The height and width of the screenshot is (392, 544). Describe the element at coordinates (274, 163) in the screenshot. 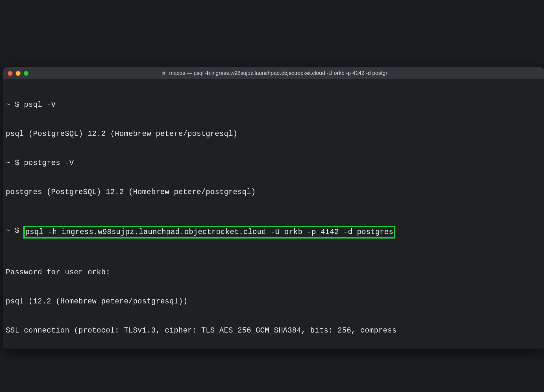

I see `terminal-line: ~ $ postgres -V` at that location.